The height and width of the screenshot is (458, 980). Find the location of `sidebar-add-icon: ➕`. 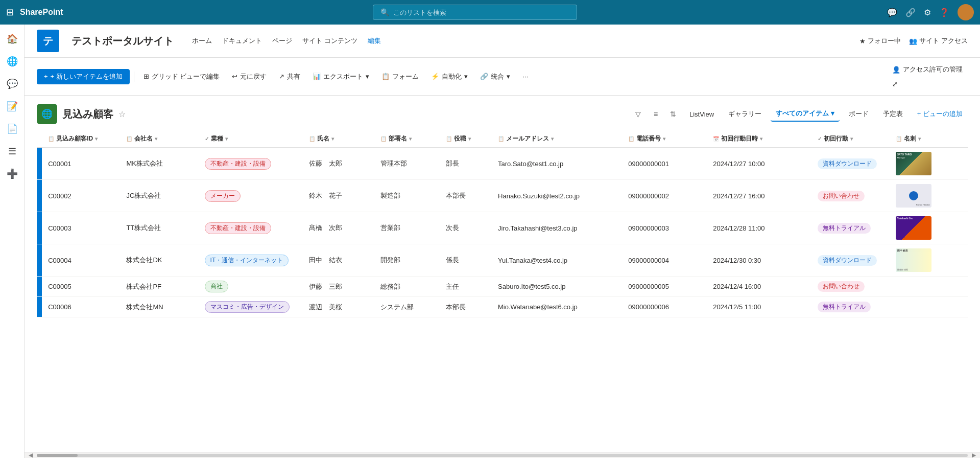

sidebar-add-icon: ➕ is located at coordinates (12, 174).